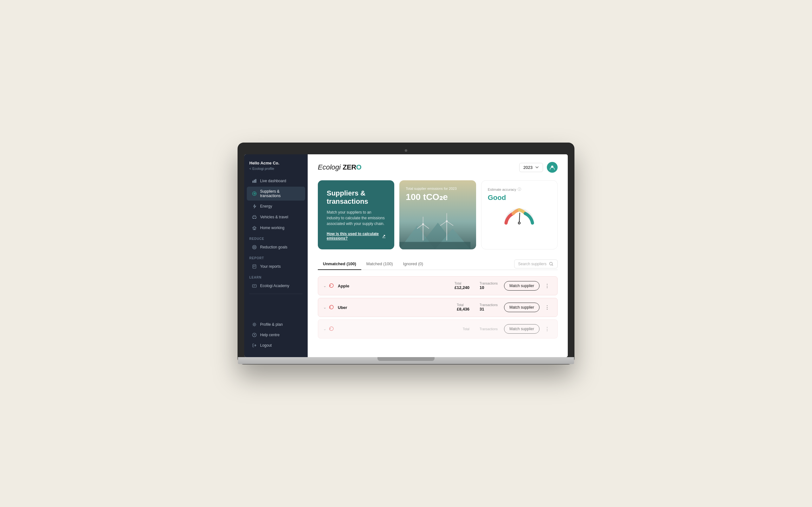  Describe the element at coordinates (276, 267) in the screenshot. I see `sidebar-item-your-reports: Your reports` at that location.